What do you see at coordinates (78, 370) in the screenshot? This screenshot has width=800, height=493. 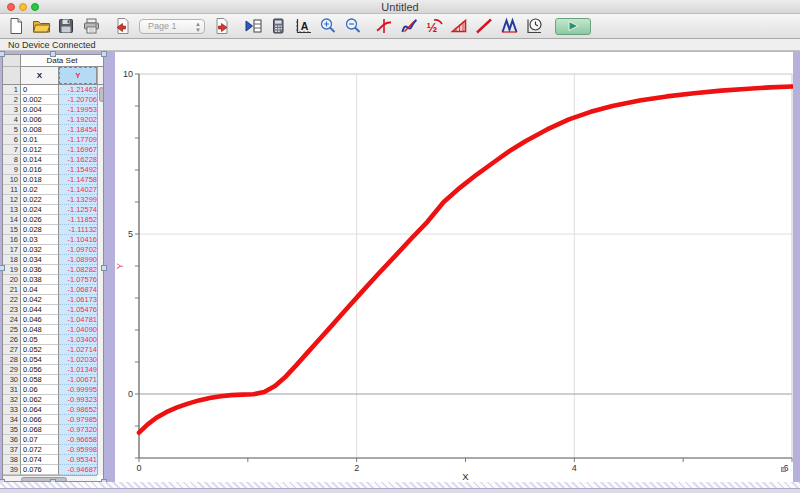 I see `cell-y: -1.01349` at bounding box center [78, 370].